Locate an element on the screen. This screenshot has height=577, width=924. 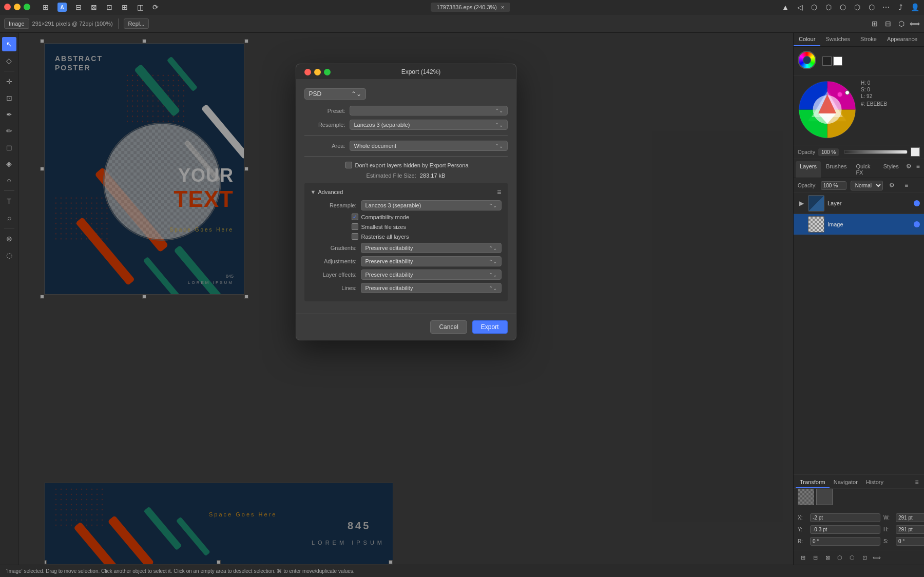
persona-icon-3: ⬡ is located at coordinates (843, 7).